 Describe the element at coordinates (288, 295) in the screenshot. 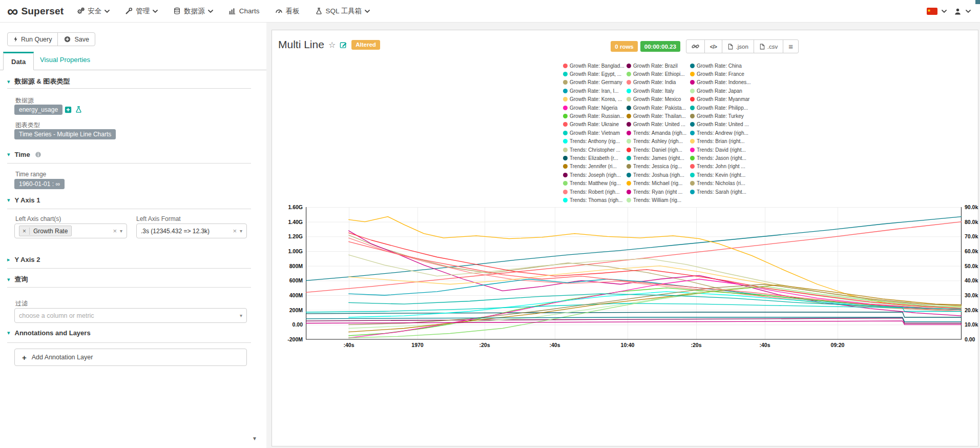

I see `y-axis-left-tick: 400M` at that location.